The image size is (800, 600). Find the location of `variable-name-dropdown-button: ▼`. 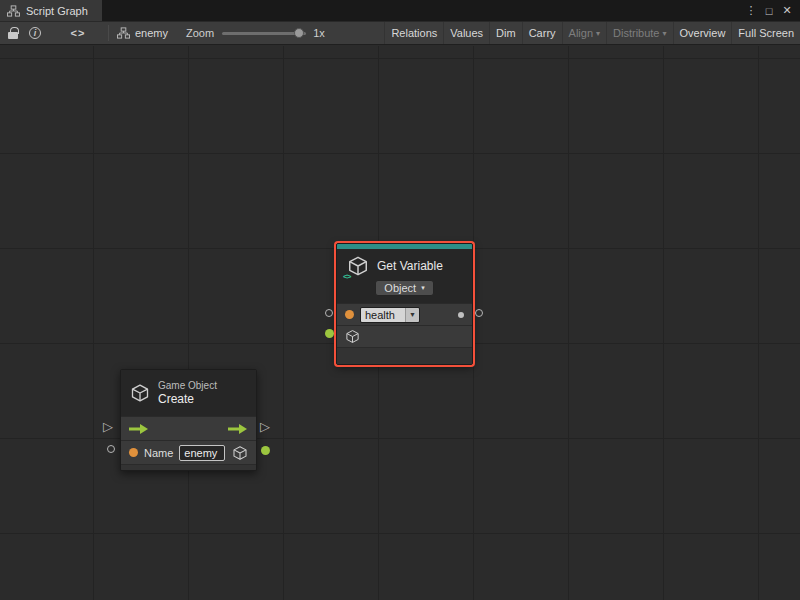

variable-name-dropdown-button: ▼ is located at coordinates (412, 315).